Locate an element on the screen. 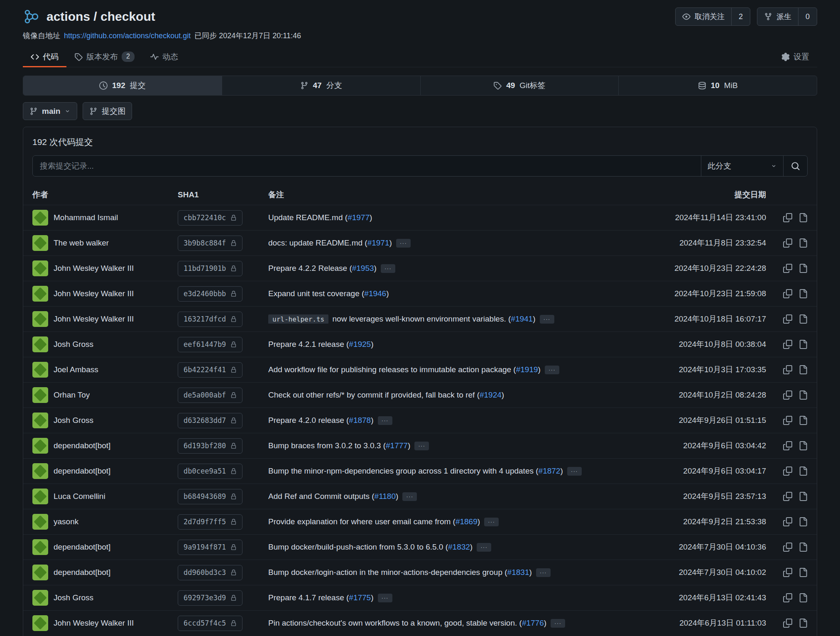  issue-link: #1180 is located at coordinates (385, 496).